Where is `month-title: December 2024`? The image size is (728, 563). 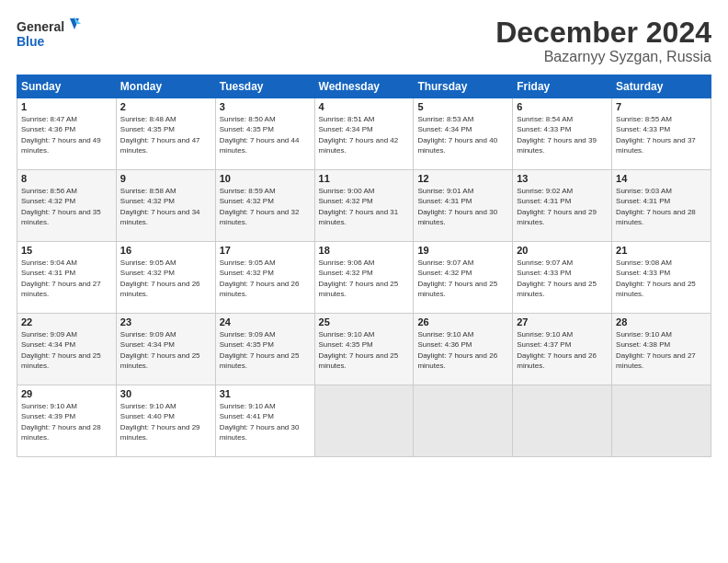 month-title: December 2024 is located at coordinates (603, 33).